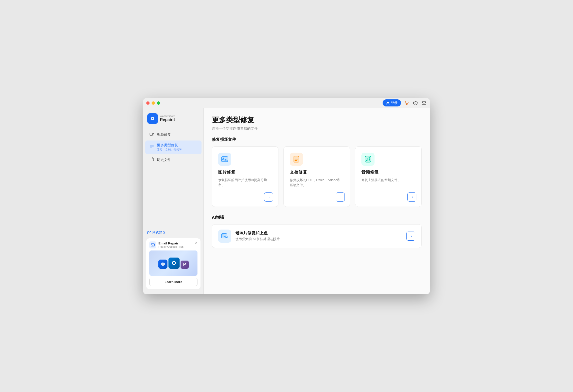 The height and width of the screenshot is (392, 573). Describe the element at coordinates (319, 239) in the screenshot. I see `old-photo-repair-desc: 使用强大的 AI 算法处理老照片` at that location.